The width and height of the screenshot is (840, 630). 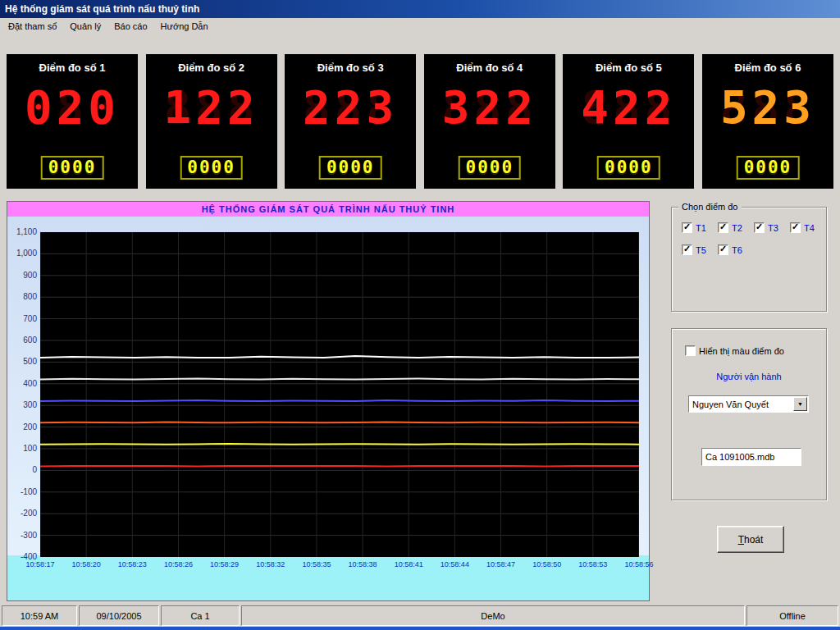 I want to click on meter-display: 888 523, so click(x=768, y=107).